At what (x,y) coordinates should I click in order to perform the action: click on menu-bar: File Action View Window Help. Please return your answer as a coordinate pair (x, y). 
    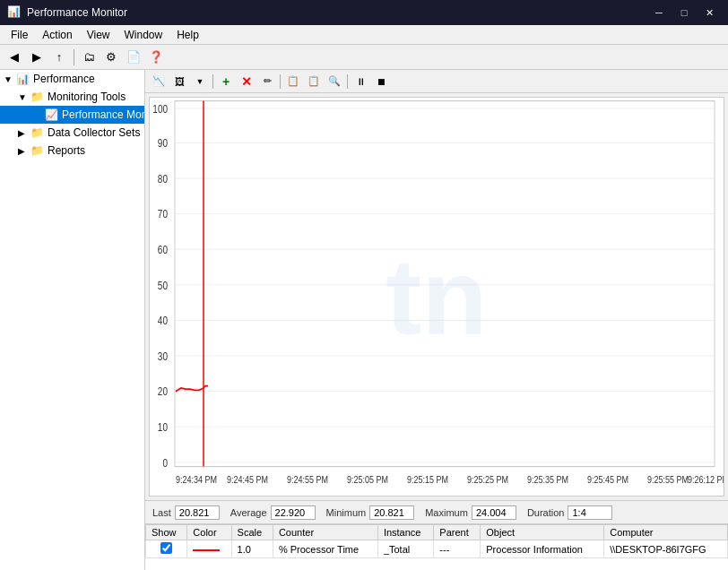
    Looking at the image, I should click on (364, 35).